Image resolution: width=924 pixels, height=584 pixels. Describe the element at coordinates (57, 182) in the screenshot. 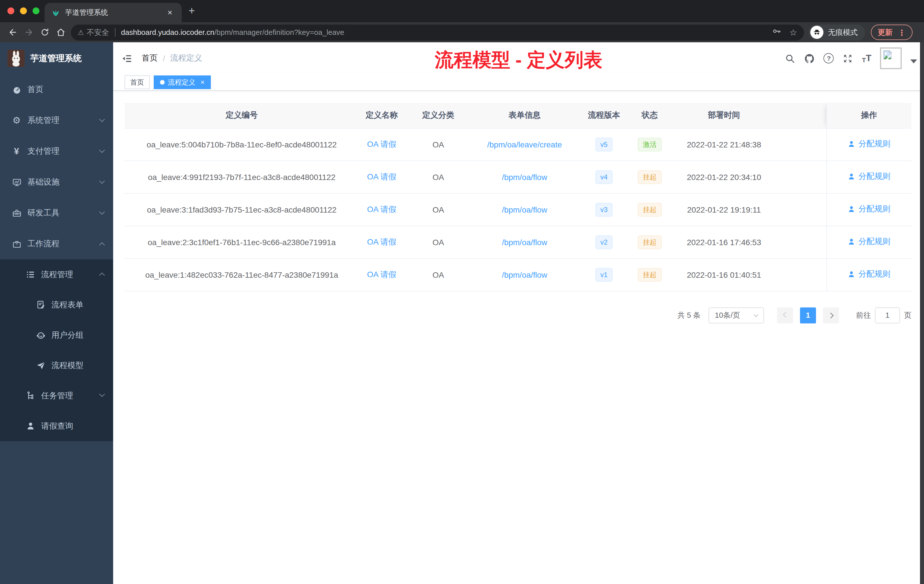

I see `sidebar-item-infrastructure: 基础设施` at that location.